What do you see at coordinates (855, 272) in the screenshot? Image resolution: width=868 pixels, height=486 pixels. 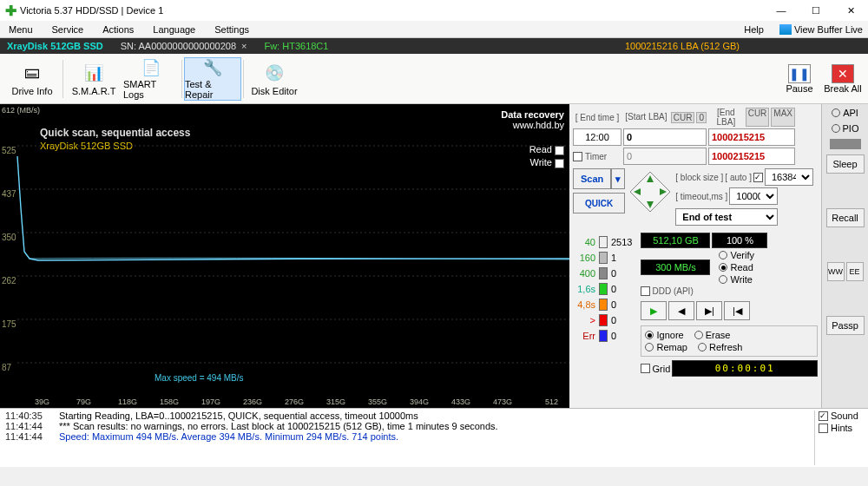 I see `ee-button: EE` at bounding box center [855, 272].